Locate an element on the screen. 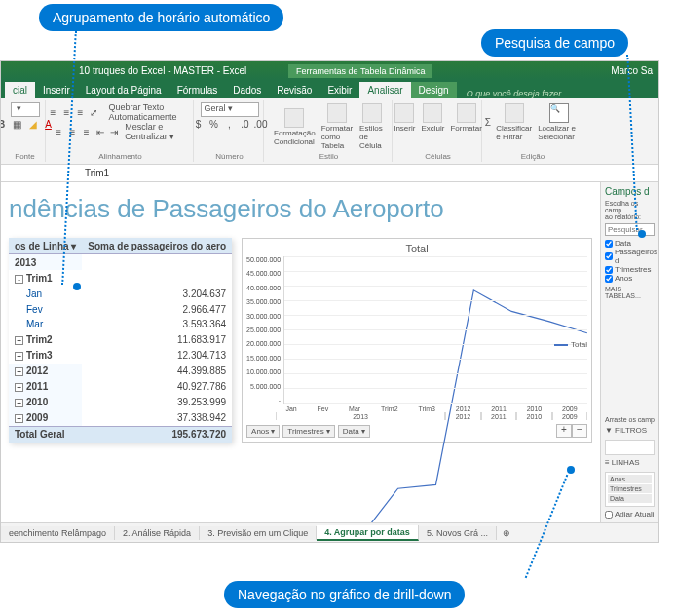  field-item: Anos is located at coordinates (629, 279).